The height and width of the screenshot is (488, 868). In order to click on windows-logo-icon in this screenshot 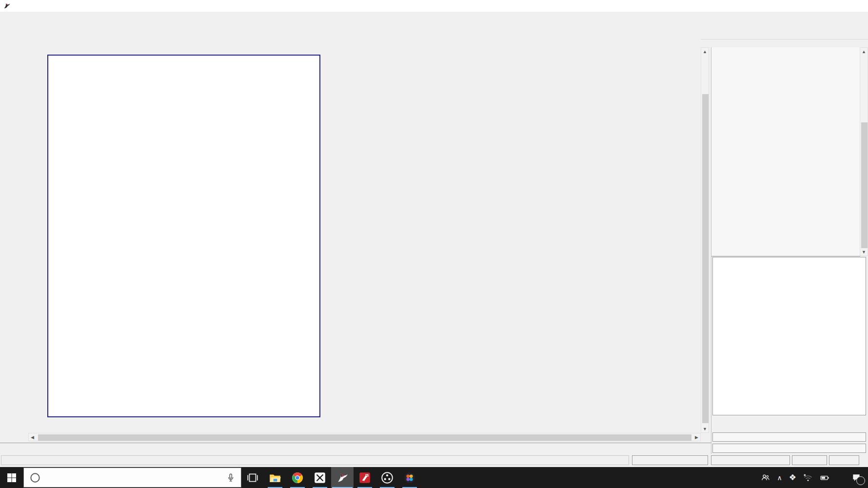, I will do `click(12, 478)`.